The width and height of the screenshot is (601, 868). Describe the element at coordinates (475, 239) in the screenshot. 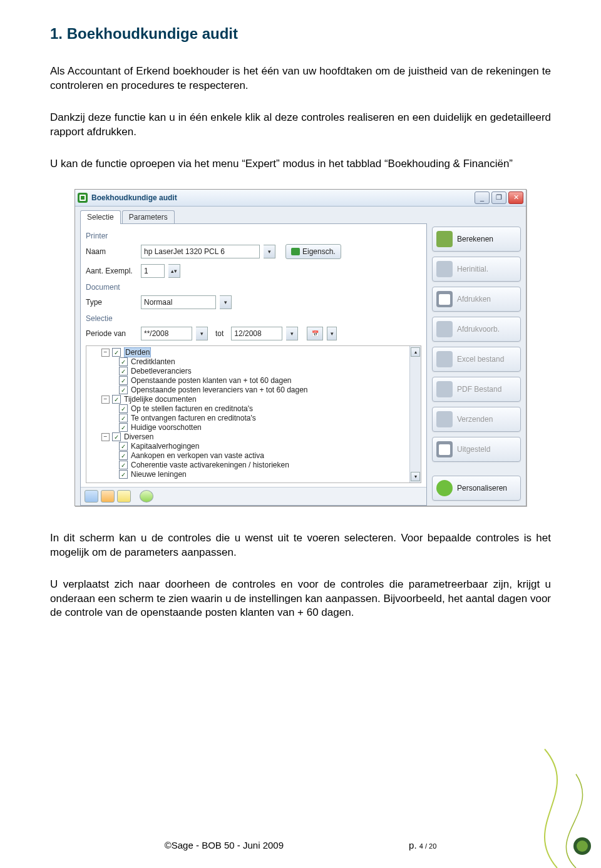

I see `berekenen-label: Berekenen` at that location.